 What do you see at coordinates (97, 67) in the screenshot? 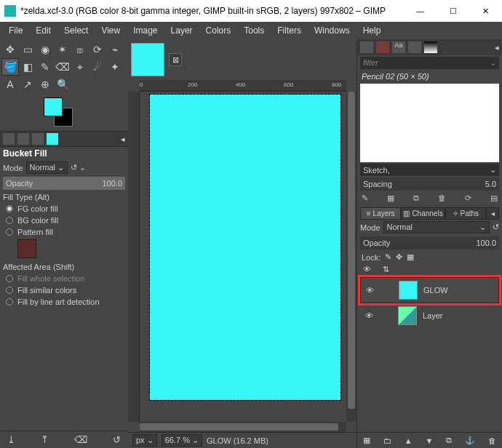
I see `tool-smudge: ☄` at bounding box center [97, 67].